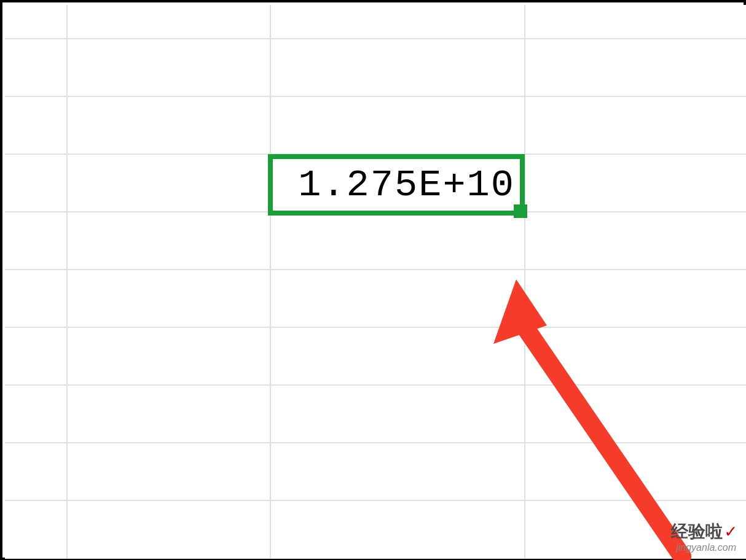 This screenshot has height=560, width=746. Describe the element at coordinates (697, 532) in the screenshot. I see `watermark-title: 经验啦` at that location.